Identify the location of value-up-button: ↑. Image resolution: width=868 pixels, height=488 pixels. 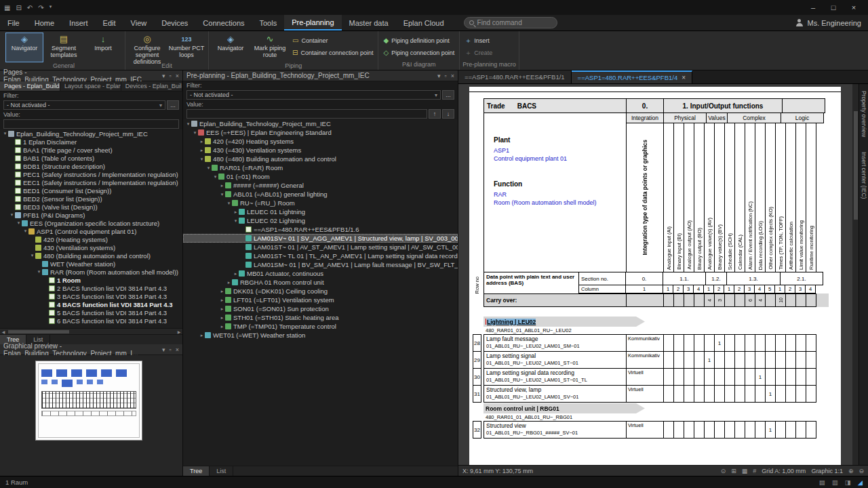
(435, 114).